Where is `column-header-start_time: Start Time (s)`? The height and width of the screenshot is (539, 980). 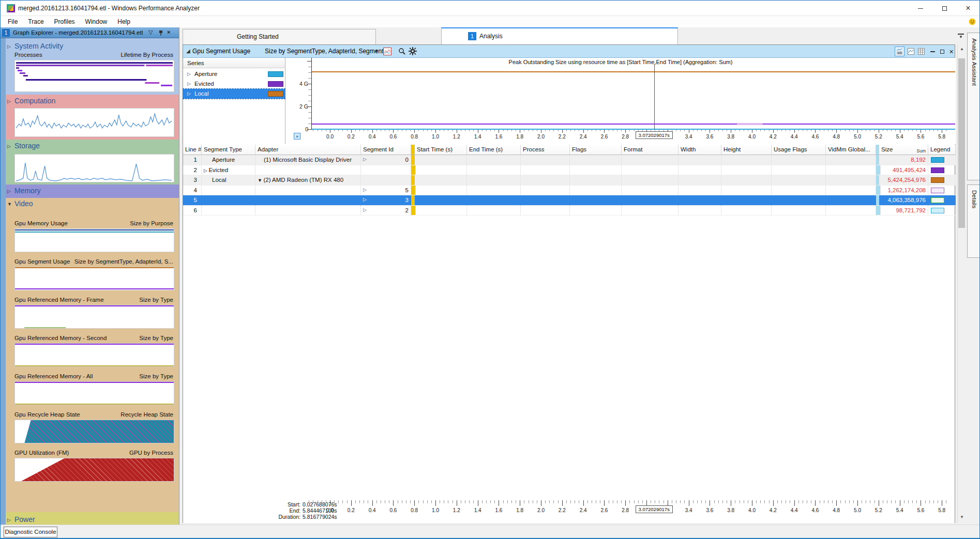
column-header-start_time: Start Time (s) is located at coordinates (441, 150).